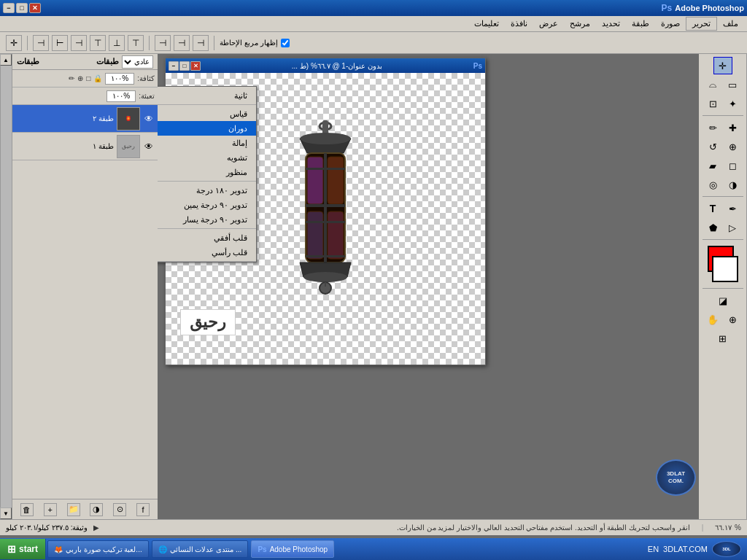 Image resolution: width=747 pixels, height=560 pixels. I want to click on pen-icon: ✒, so click(732, 209).